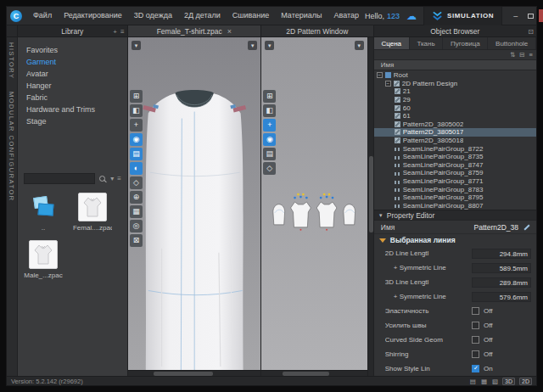 Image resolution: width=543 pixels, height=392 pixels. Describe the element at coordinates (301, 15) in the screenshot. I see `menu-materials: Материалы` at that location.